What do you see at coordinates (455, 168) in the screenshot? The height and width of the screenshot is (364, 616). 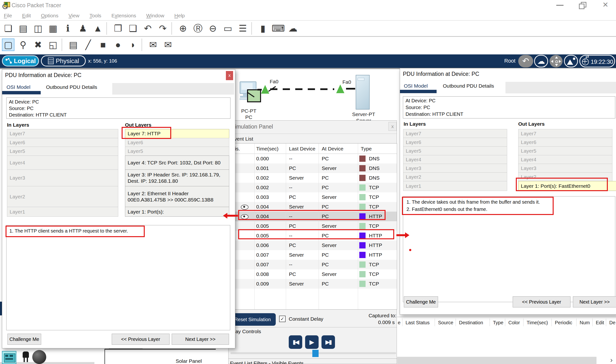 I see `right-in-layer-3: Layer3` at bounding box center [455, 168].